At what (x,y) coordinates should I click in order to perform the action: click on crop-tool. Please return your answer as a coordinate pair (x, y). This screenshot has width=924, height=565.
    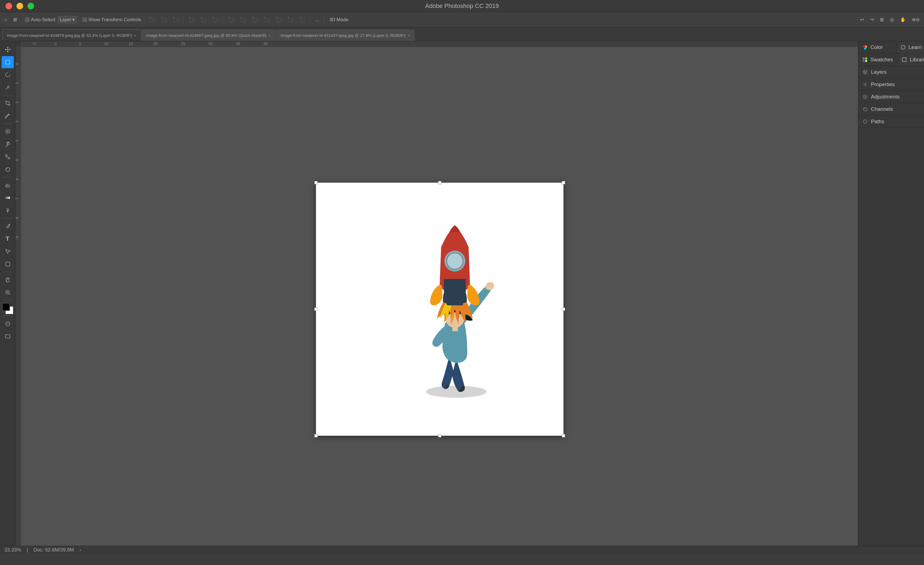
    Looking at the image, I should click on (8, 103).